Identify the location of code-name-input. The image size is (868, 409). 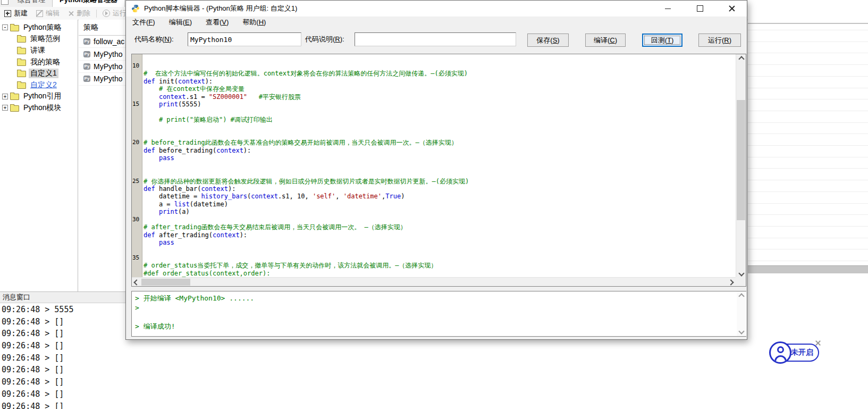
(245, 39).